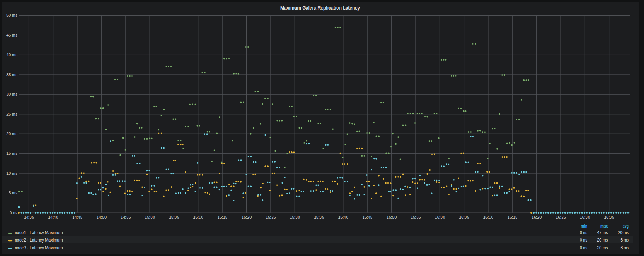 This screenshot has height=256, width=644. Describe the element at coordinates (320, 7) in the screenshot. I see `svg-text:Maximum Galera Replication Lat: Maximum Galera Replication Latency` at that location.